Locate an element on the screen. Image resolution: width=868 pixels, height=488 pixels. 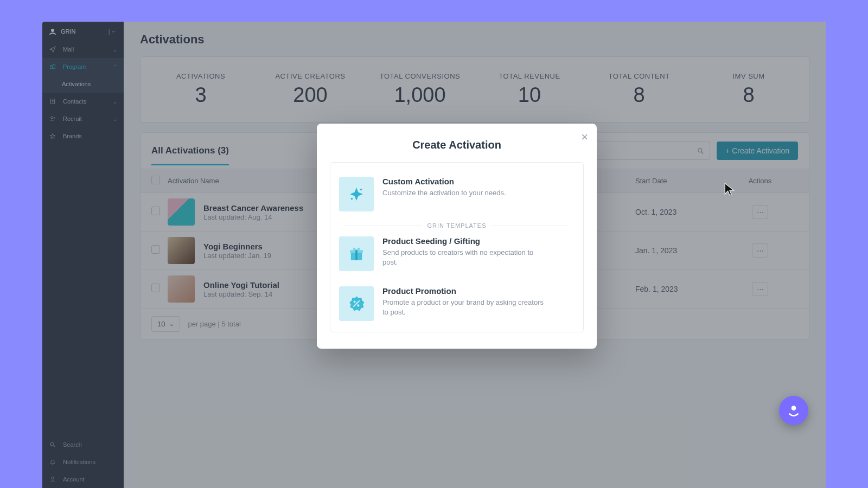
sparkle-icon is located at coordinates (356, 194).